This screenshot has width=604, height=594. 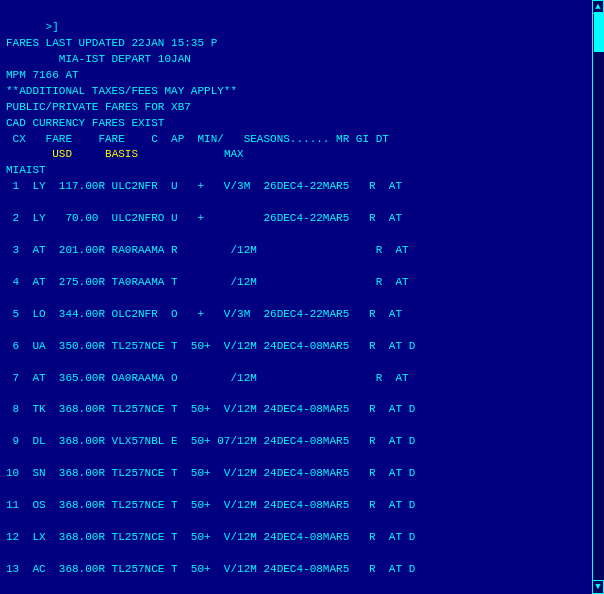 I want to click on table-row: 7 AT 365.00R OA0RAAMA O /12M R AT, so click(x=296, y=379).